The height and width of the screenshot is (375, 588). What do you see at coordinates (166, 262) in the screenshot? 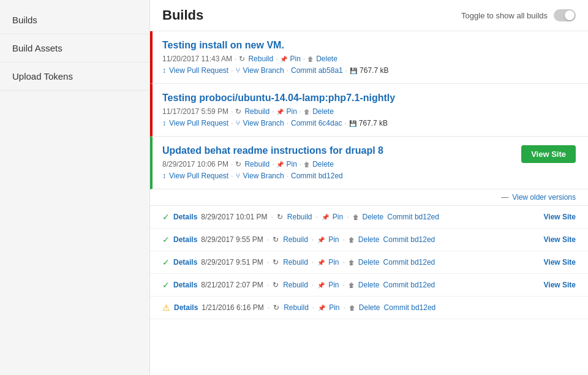
I see `check-icon: ✓` at bounding box center [166, 262].